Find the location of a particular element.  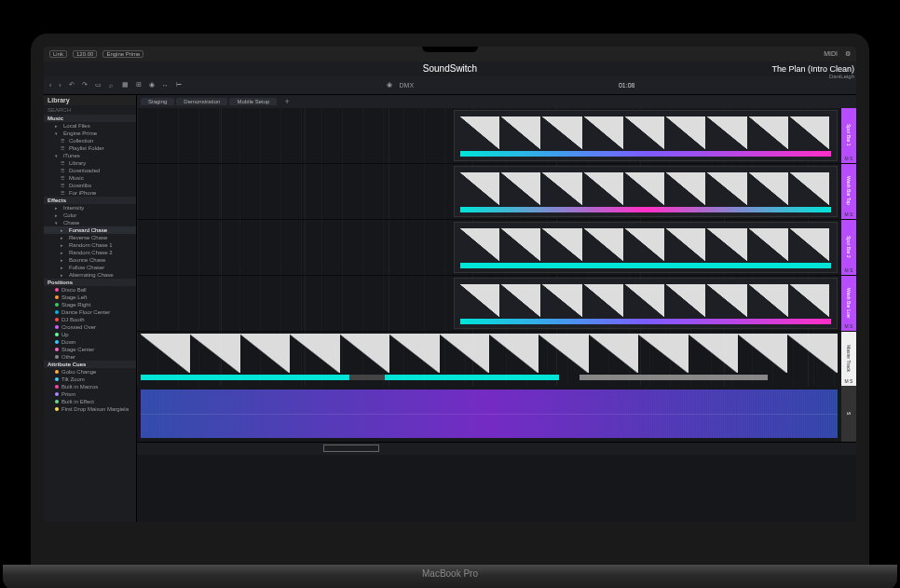

sidebar-item: ▾iTunes is located at coordinates (89, 156).